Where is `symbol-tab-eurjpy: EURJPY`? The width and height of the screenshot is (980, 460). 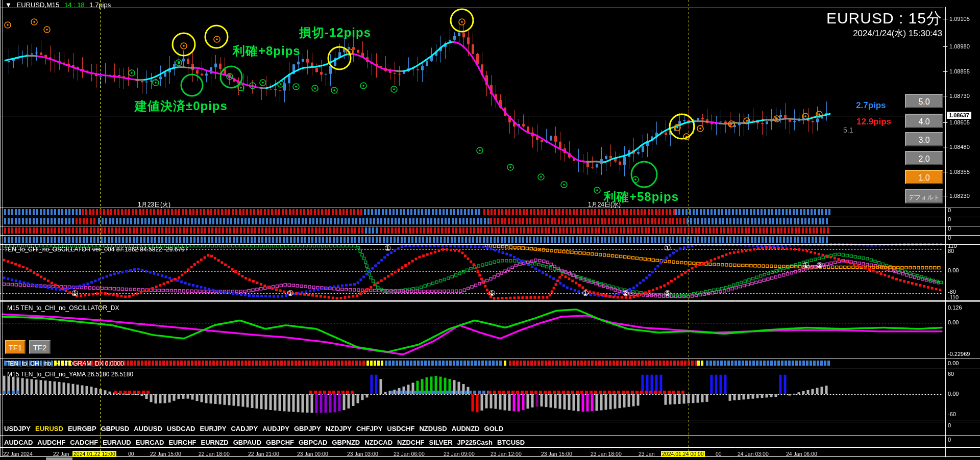 symbol-tab-eurjpy: EURJPY is located at coordinates (213, 428).